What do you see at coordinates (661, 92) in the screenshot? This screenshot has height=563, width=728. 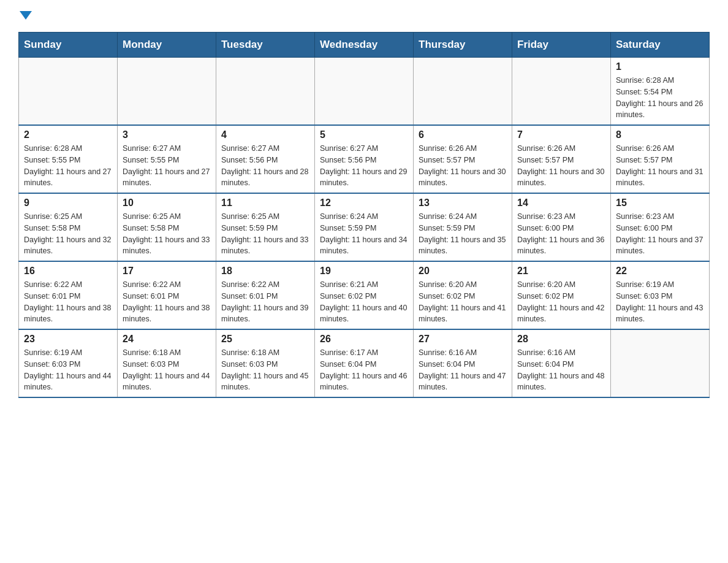 I see `calendar-cell: 1Sunrise: 6:28 AM Sunset: 5:54 PM Daylig…` at bounding box center [661, 92].